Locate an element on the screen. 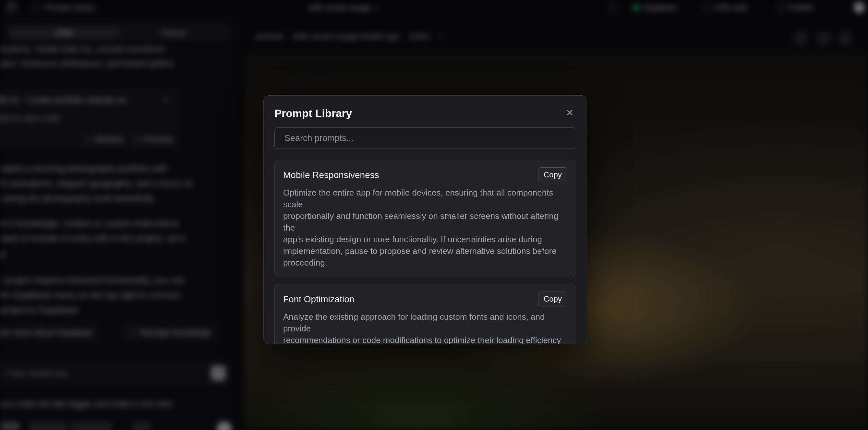 The height and width of the screenshot is (430, 868). prompt-card-header: Mobile Responsiveness Copy is located at coordinates (425, 175).